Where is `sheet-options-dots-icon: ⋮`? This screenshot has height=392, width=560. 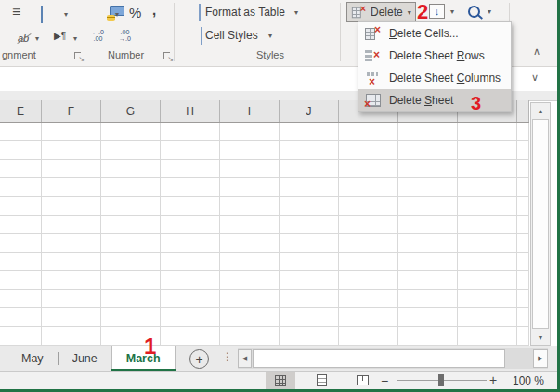 sheet-options-dots-icon: ⋮ is located at coordinates (228, 357).